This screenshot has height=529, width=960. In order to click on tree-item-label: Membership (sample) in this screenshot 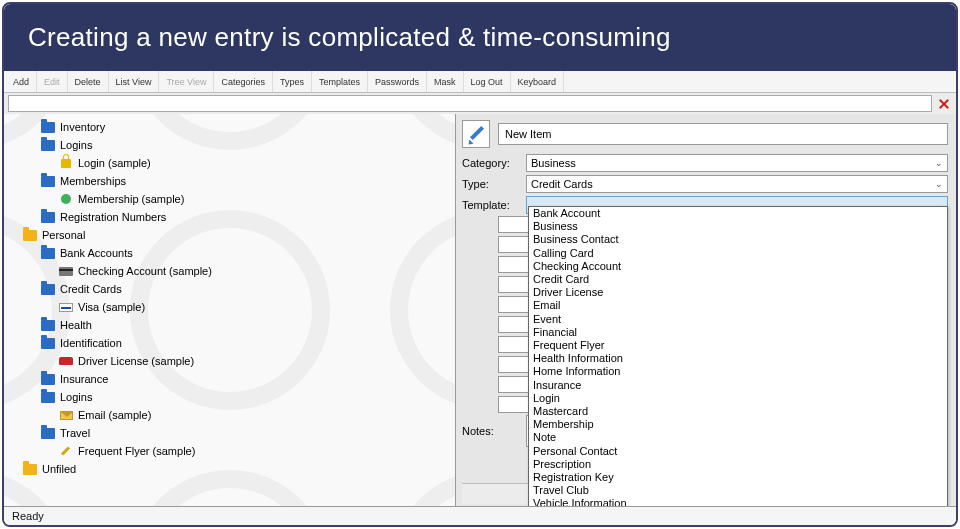, I will do `click(131, 199)`.